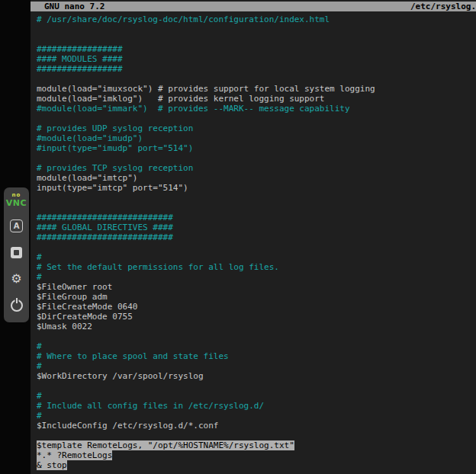 The height and width of the screenshot is (474, 476). What do you see at coordinates (256, 148) in the screenshot?
I see `editor-line: #input(type="imudp" port="514")` at bounding box center [256, 148].